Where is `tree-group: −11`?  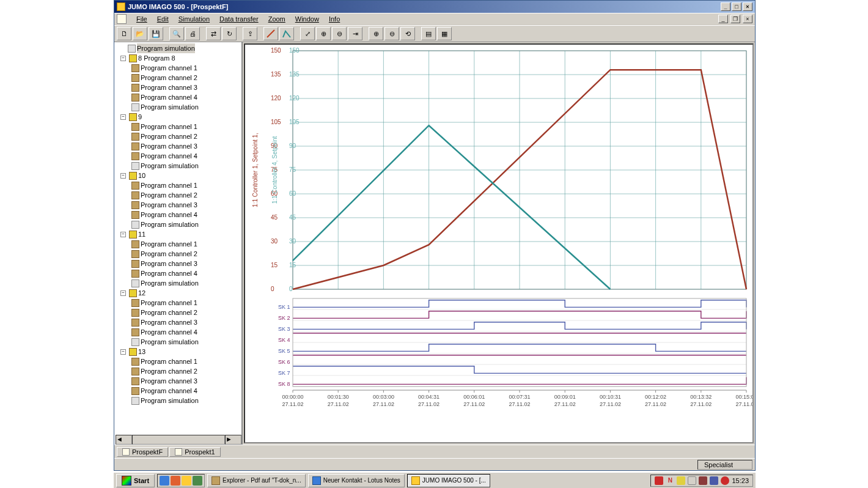
tree-group: −11 is located at coordinates (180, 234).